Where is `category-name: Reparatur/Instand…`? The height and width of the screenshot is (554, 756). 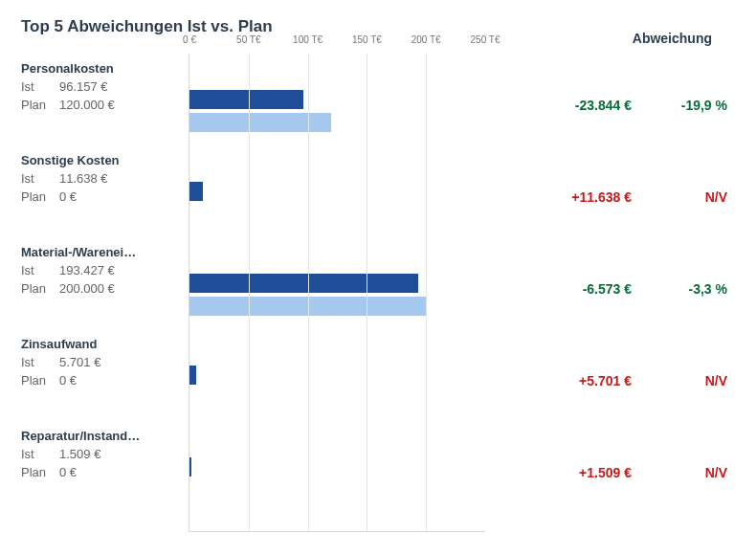 category-name: Reparatur/Instand… is located at coordinates (101, 436).